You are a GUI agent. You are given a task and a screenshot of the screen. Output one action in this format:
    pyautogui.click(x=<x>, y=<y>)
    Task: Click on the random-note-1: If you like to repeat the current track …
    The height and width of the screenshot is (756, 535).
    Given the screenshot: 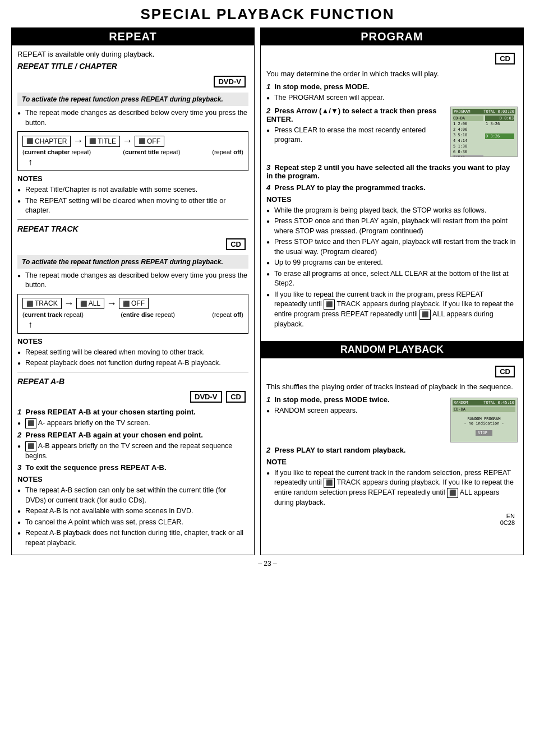 What is the action you would take?
    pyautogui.click(x=392, y=488)
    